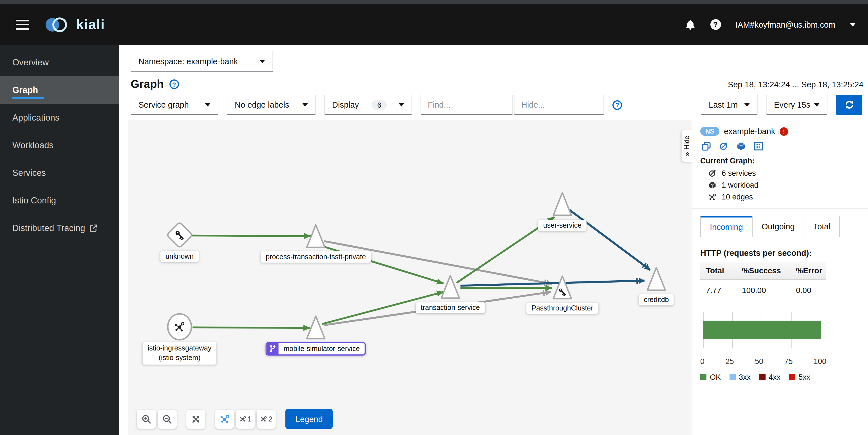 The width and height of the screenshot is (868, 435). Describe the element at coordinates (796, 84) in the screenshot. I see `time-range-label: Sep 18, 13:24:24 ... Sep 18, 13:25:24` at that location.